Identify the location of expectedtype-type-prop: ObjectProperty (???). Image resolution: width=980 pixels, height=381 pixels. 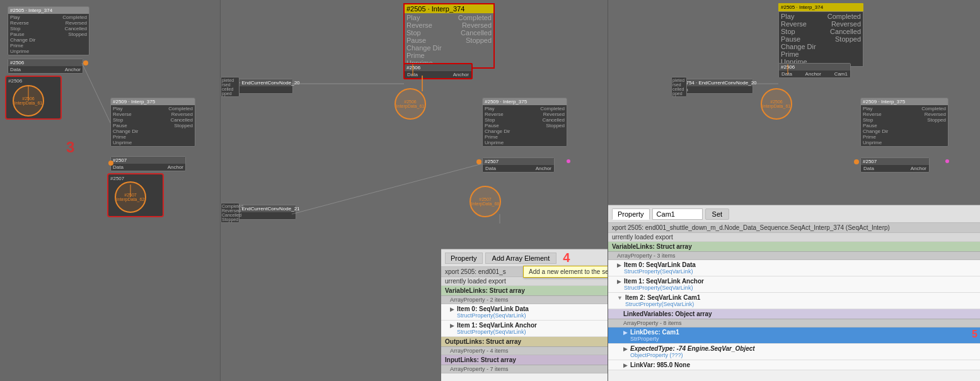
(693, 355).